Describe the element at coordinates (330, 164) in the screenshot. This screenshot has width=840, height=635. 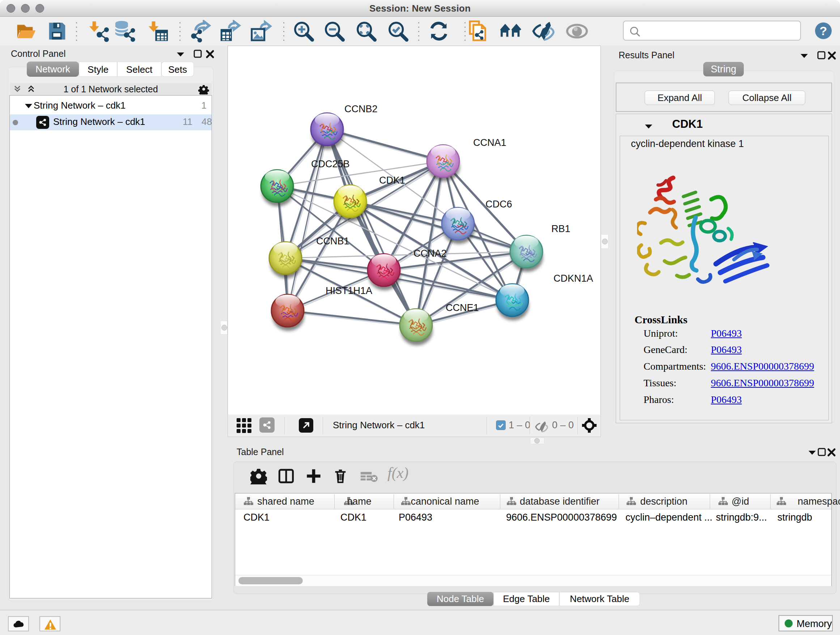
I see `svg-text: CDC25B` at that location.